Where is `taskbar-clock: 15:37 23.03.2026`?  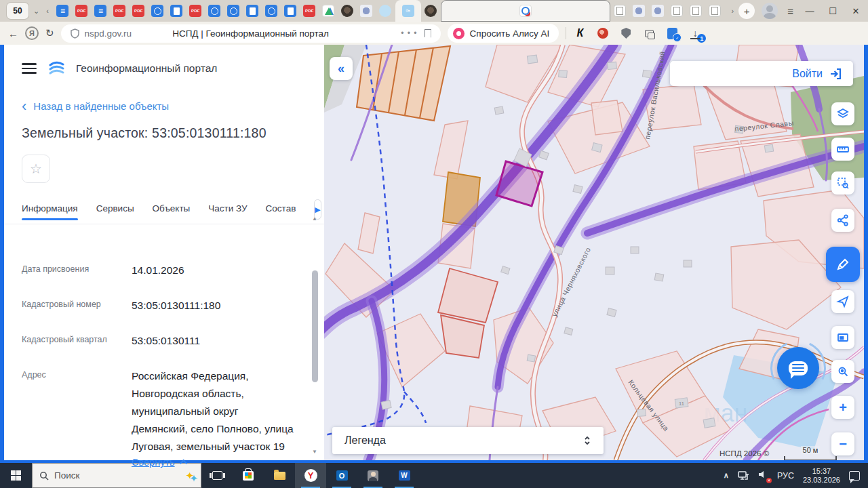 taskbar-clock: 15:37 23.03.2026 is located at coordinates (822, 476).